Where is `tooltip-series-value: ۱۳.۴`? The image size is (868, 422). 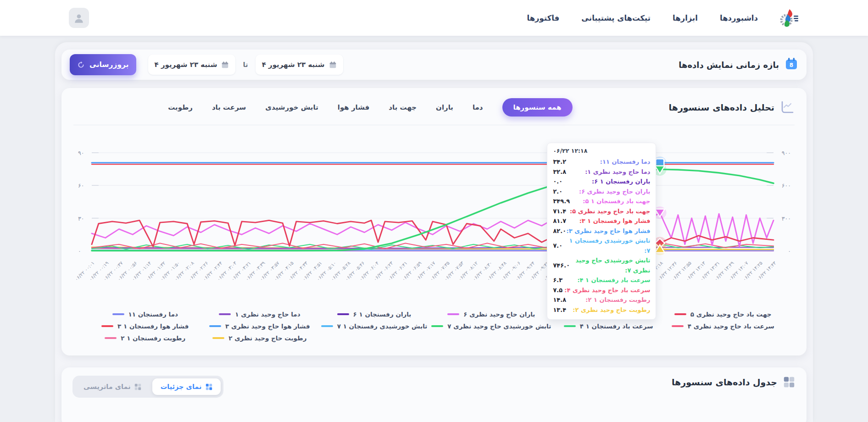 tooltip-series-value: ۱۳.۴ is located at coordinates (560, 310).